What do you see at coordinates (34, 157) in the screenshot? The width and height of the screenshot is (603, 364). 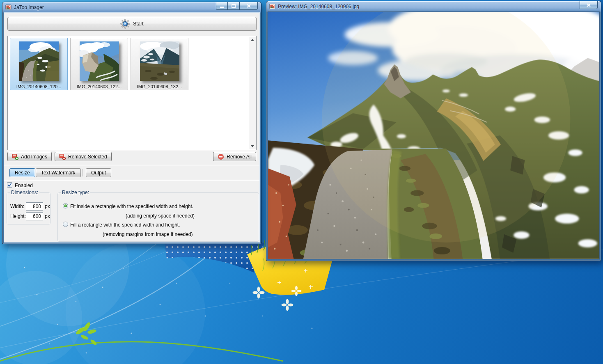 I see `add-images-label: Add Images` at bounding box center [34, 157].